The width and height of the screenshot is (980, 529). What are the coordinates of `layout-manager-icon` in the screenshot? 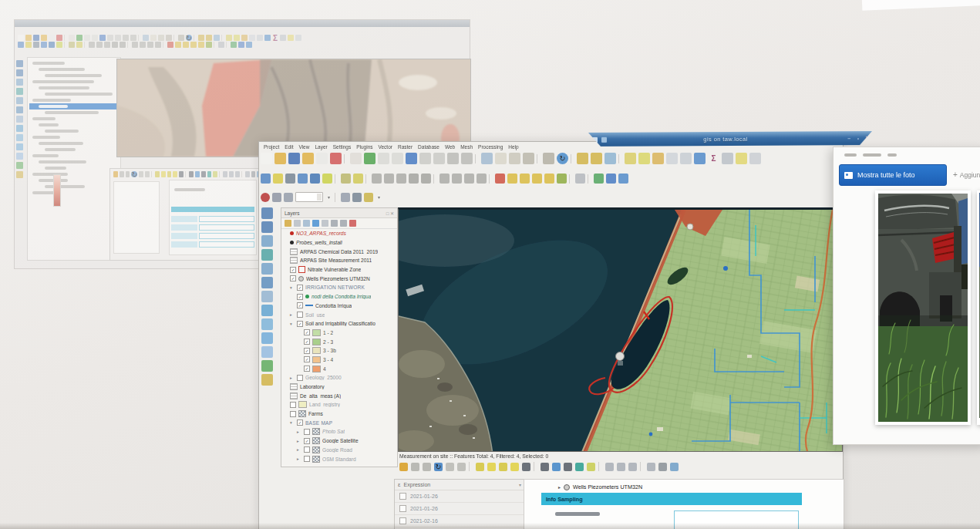 It's located at (59, 38).